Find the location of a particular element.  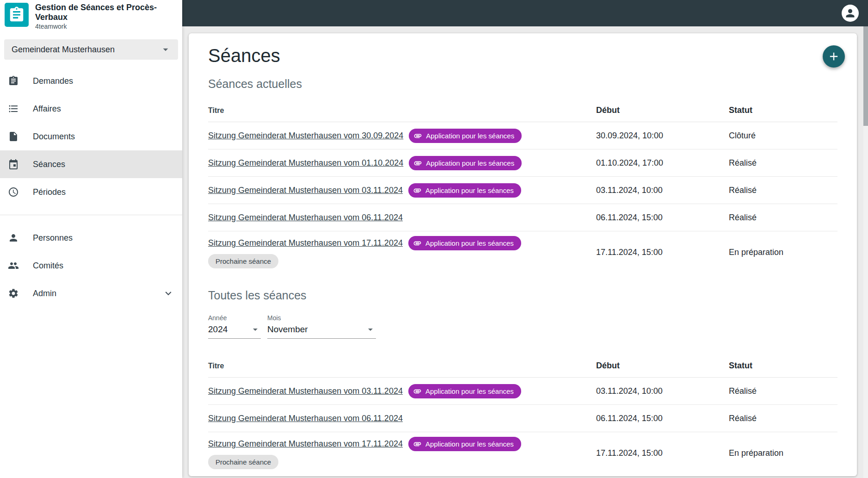

committee-select: Gemeinderat Musterhausen is located at coordinates (91, 50).